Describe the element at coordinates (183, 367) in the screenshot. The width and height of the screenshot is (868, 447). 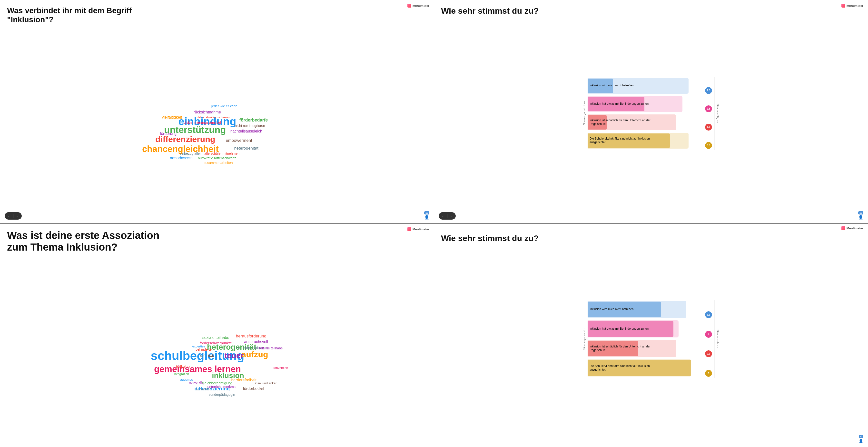
I see `word-item: teilhabe` at that location.